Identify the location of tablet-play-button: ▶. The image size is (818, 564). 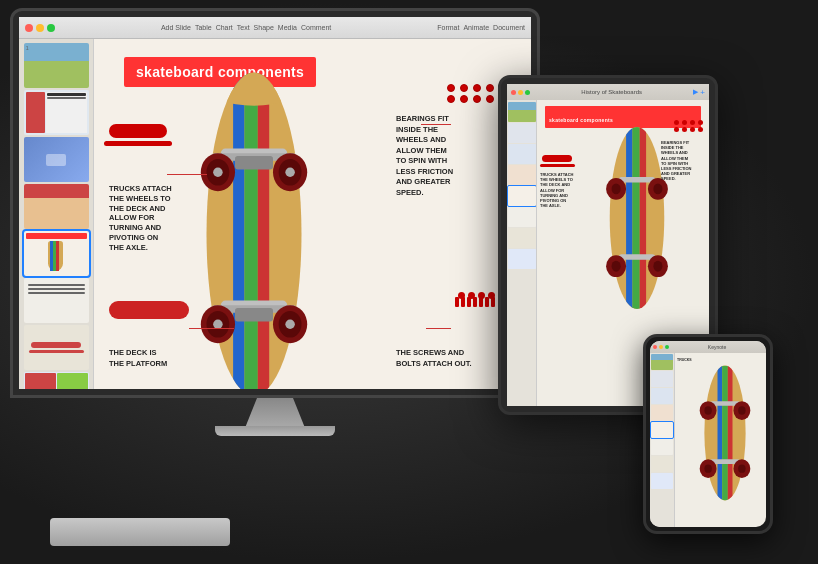
(696, 92).